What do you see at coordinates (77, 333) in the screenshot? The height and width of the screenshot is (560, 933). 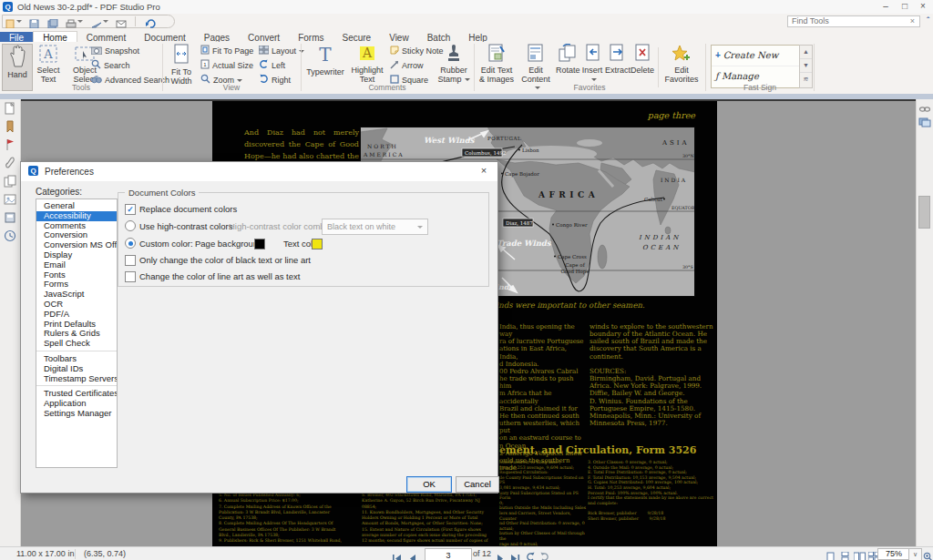 I see `categories-list: GeneralAccessibilityCommentsConversionCo…` at bounding box center [77, 333].